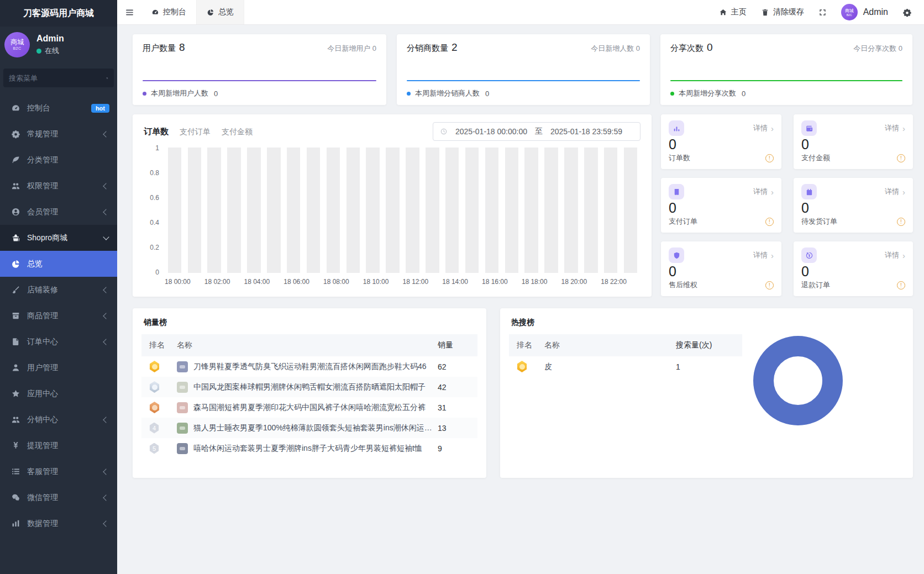  What do you see at coordinates (59, 13) in the screenshot?
I see `app-title: 刀客源码用户商城` at bounding box center [59, 13].